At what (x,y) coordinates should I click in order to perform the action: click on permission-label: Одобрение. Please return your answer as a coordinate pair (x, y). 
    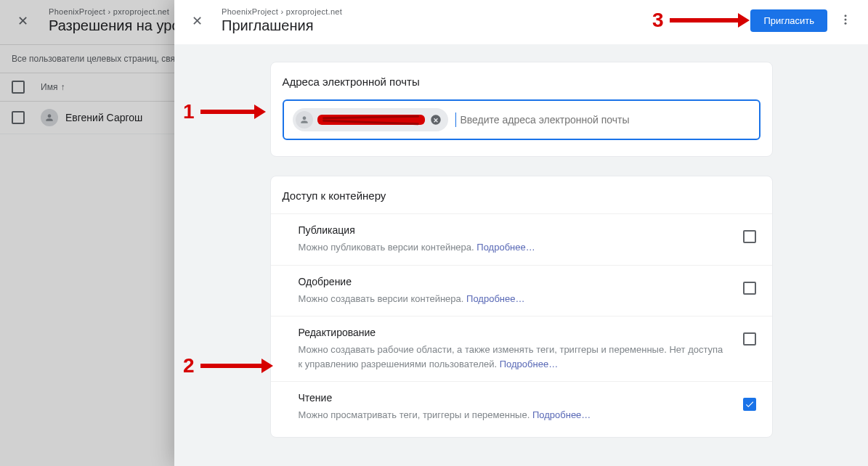
    Looking at the image, I should click on (514, 282).